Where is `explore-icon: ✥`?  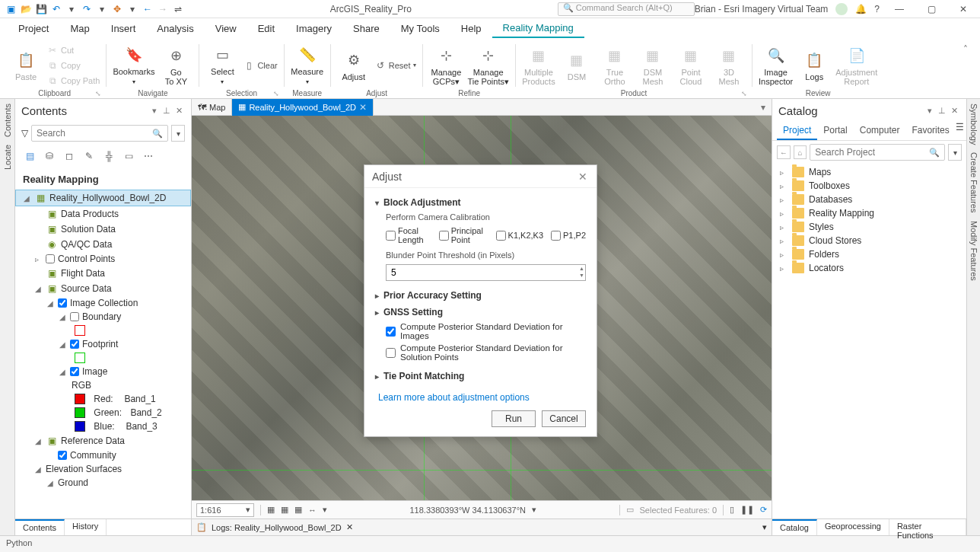 explore-icon: ✥ is located at coordinates (117, 9).